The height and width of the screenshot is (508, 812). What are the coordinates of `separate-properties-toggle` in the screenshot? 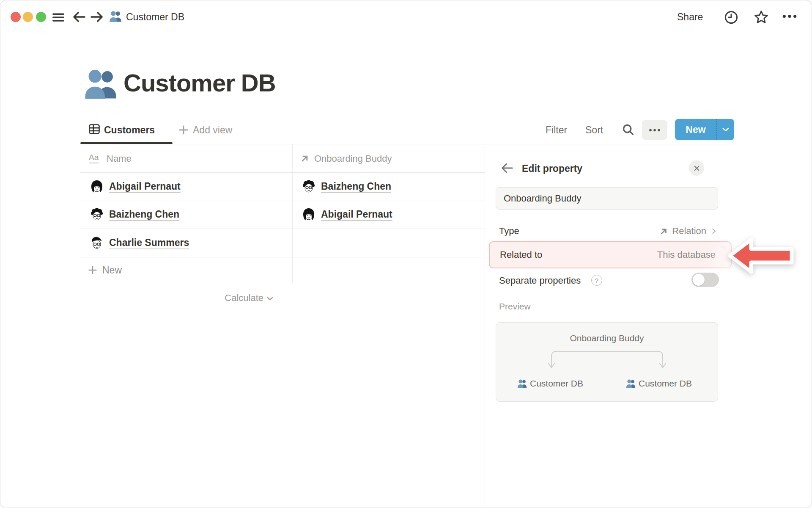 It's located at (705, 280).